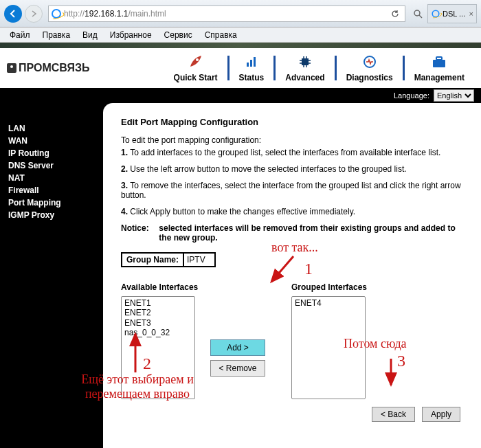  Describe the element at coordinates (439, 62) in the screenshot. I see `toolbox-icon` at that location.